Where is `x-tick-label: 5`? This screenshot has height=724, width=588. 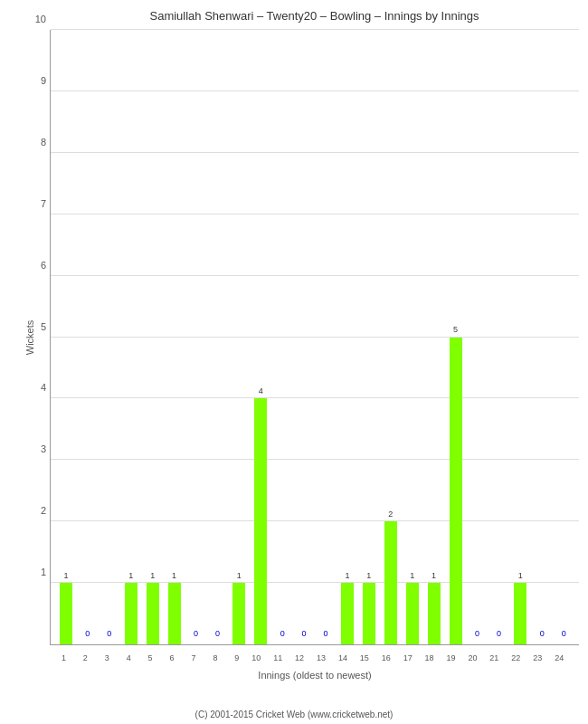
x-tick-label: 5 is located at coordinates (150, 658).